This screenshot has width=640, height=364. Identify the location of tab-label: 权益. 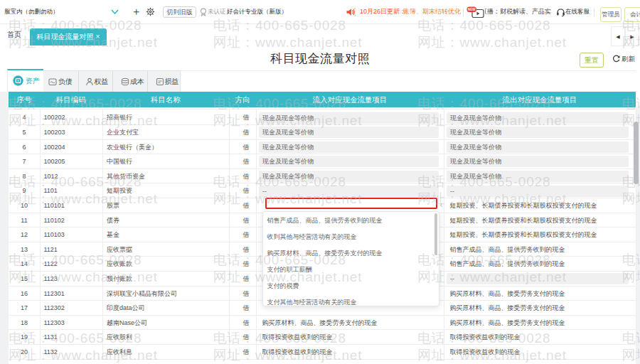
(102, 81).